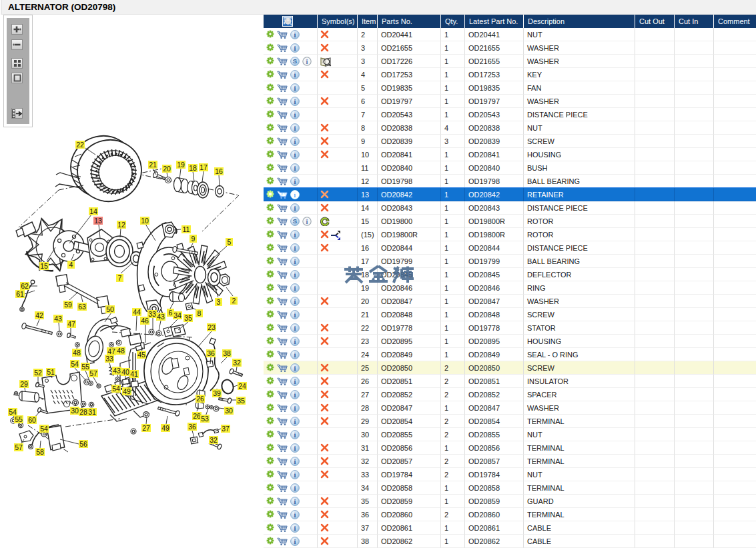 The height and width of the screenshot is (548, 756). Describe the element at coordinates (194, 239) in the screenshot. I see `svg-text: 9` at that location.